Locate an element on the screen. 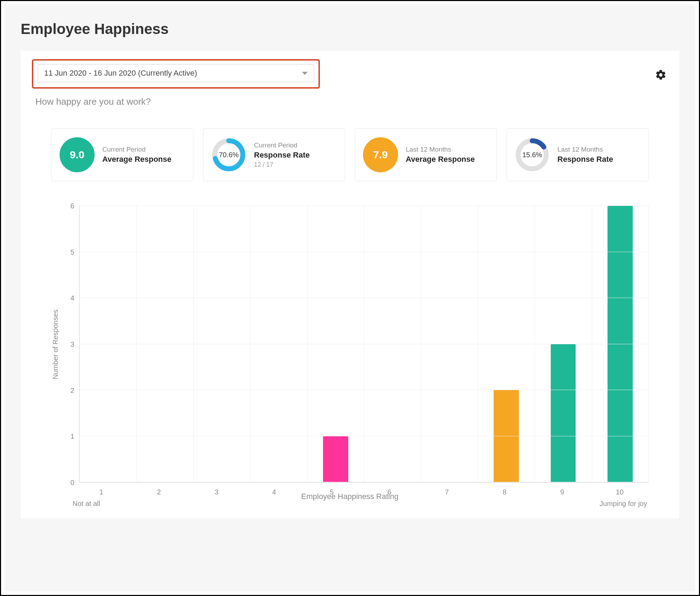  x-axis-label: Employee Happiness Rating is located at coordinates (350, 500).